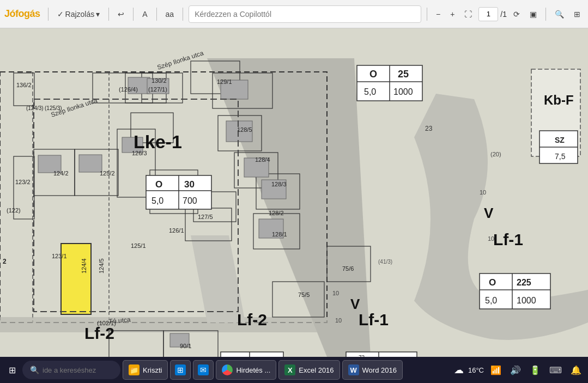 The height and width of the screenshot is (383, 588). Describe the element at coordinates (576, 370) in the screenshot. I see `notification-icon: 🔔` at that location.